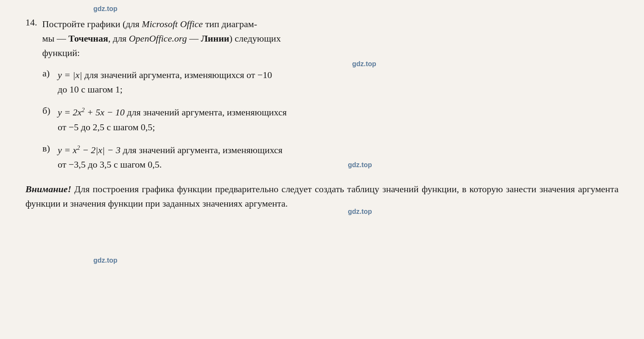 Image resolution: width=644 pixels, height=339 pixels. What do you see at coordinates (88, 38) in the screenshot?
I see `tochechnaya-text: Точечная` at bounding box center [88, 38].